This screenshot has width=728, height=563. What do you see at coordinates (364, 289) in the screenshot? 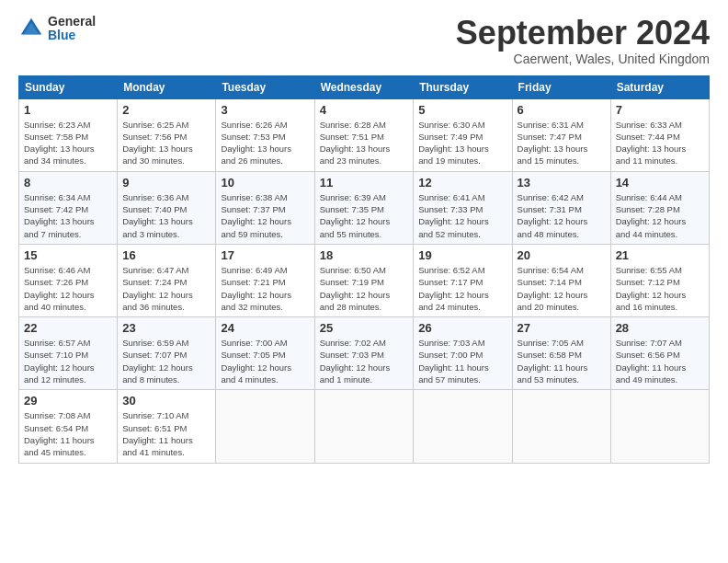
I see `day-info: Sunrise: 6:50 AM Sunset: 7:19 PM Dayligh…` at bounding box center [364, 289].